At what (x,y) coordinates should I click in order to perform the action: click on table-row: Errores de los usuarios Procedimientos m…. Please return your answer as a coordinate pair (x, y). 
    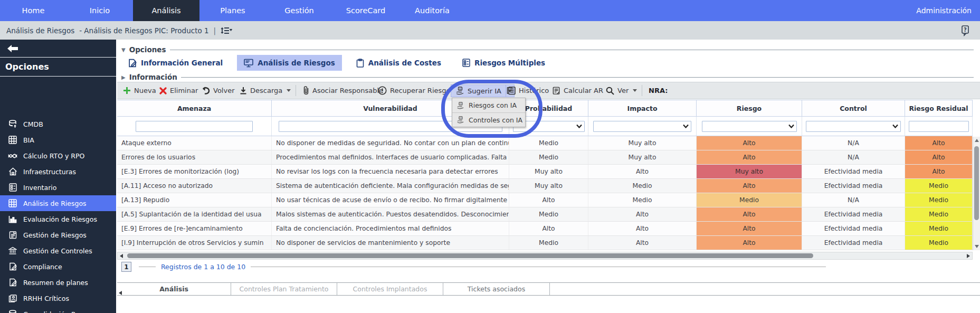
    Looking at the image, I should click on (545, 157).